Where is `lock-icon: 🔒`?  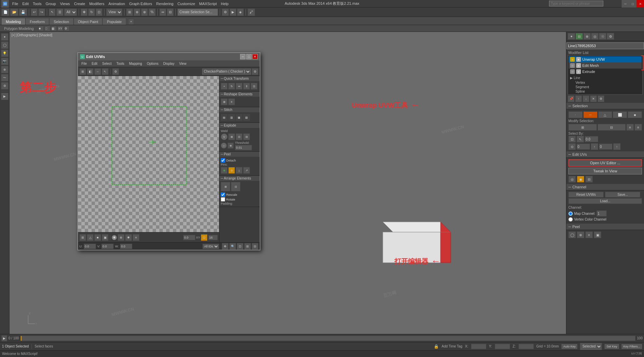
lock-icon: 🔒 is located at coordinates (436, 346).